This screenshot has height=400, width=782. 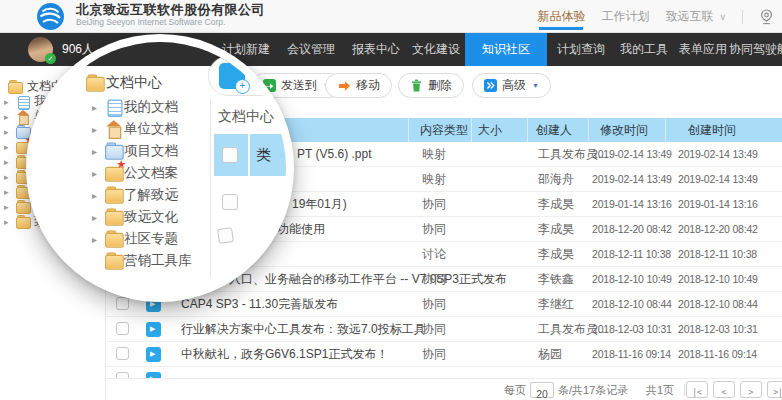 I want to click on delete-label: 删除, so click(x=440, y=86).